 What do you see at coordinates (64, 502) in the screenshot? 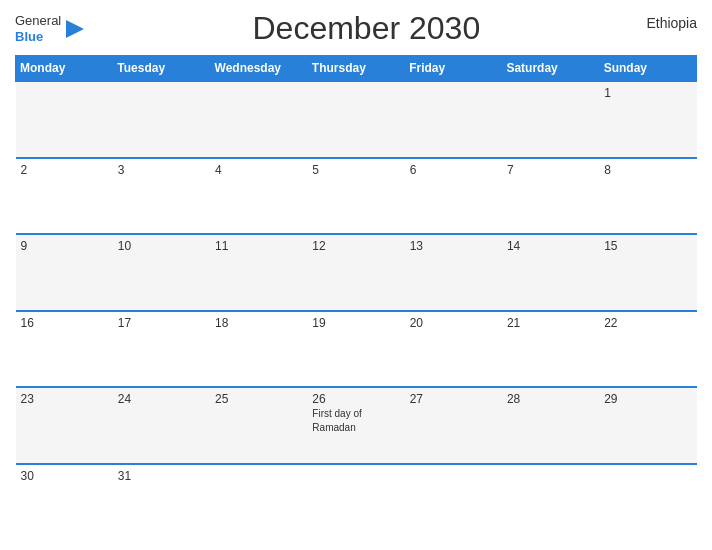
I see `calendar-day-cell: 30` at bounding box center [64, 502].